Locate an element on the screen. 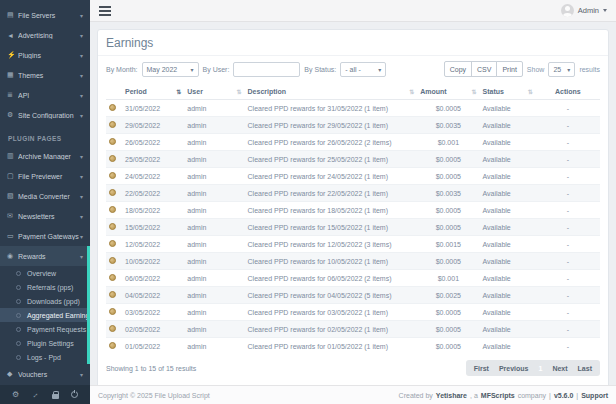 The width and height of the screenshot is (616, 404). server-icon: ▤ is located at coordinates (12, 15).